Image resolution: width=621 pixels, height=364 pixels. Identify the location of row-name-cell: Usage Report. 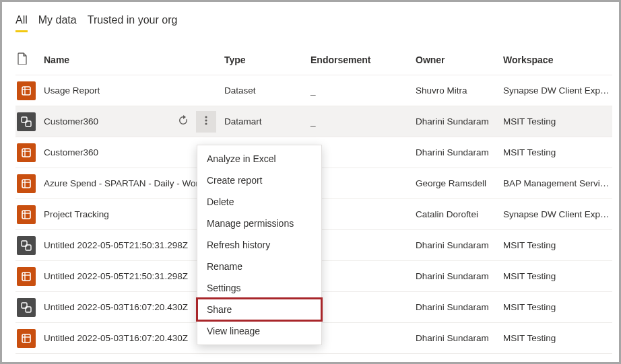
(134, 90).